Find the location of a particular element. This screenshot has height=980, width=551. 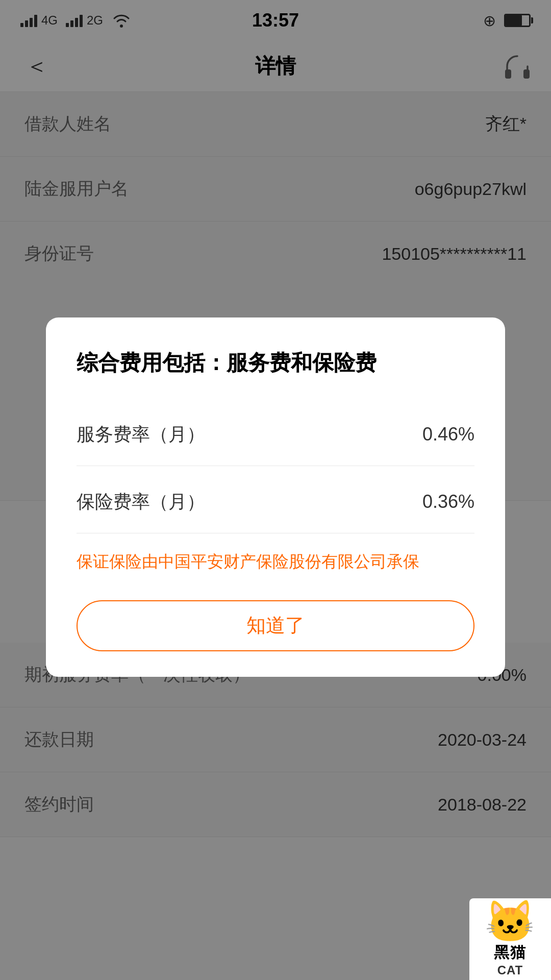

watermark-sub: CAT is located at coordinates (510, 970).